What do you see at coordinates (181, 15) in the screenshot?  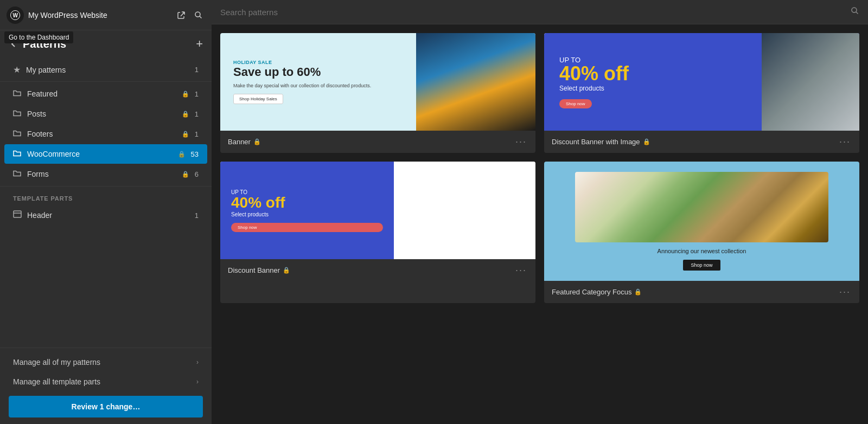 I see `external-link-button` at bounding box center [181, 15].